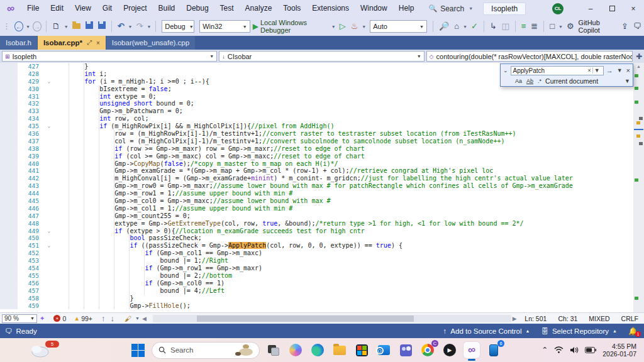 The image size is (644, 362). Describe the element at coordinates (28, 26) in the screenshot. I see `navigate-back-dropdown: ▼` at that location.